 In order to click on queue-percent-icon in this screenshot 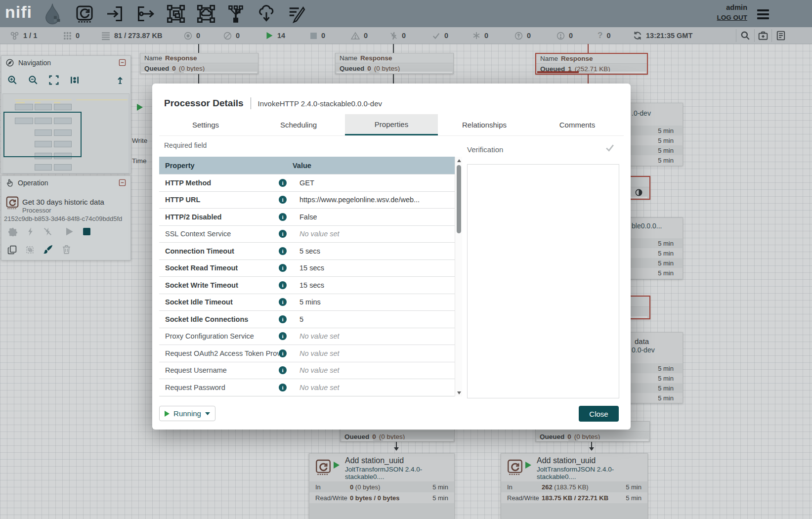, I will do `click(639, 193)`.